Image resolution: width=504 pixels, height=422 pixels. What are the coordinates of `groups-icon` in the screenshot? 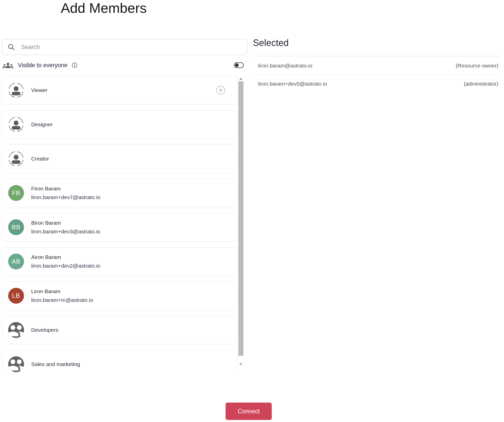 It's located at (8, 65).